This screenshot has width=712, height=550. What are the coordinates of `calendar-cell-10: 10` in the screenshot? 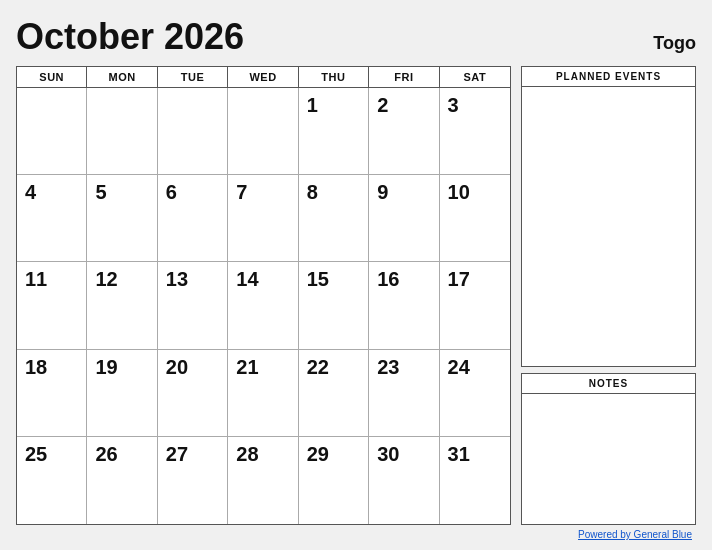 It's located at (475, 218).